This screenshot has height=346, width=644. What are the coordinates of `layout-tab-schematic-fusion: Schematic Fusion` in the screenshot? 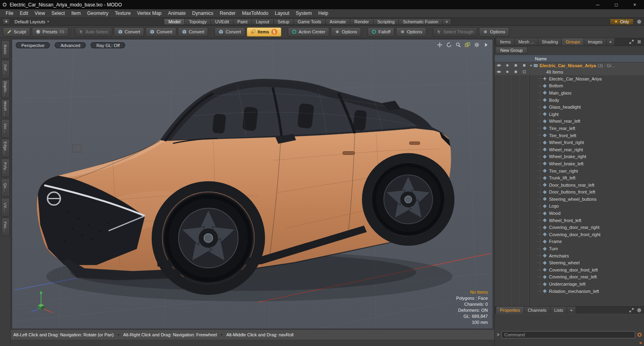 It's located at (421, 22).